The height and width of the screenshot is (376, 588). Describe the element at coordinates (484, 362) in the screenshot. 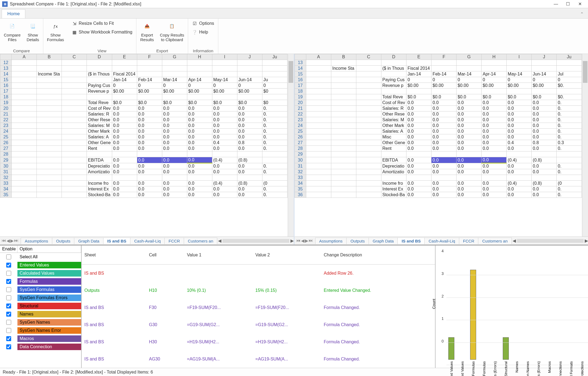

I see `chart-bar: SysGen Formulas` at that location.